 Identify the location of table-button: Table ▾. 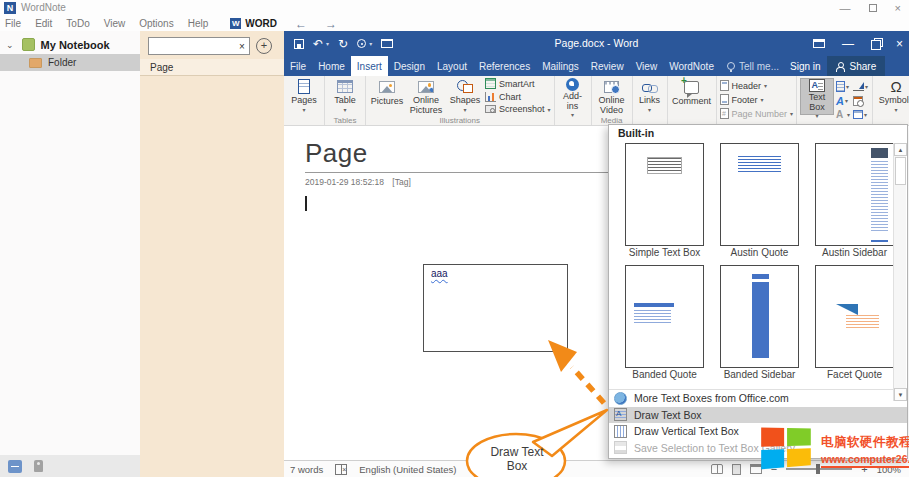
(345, 96).